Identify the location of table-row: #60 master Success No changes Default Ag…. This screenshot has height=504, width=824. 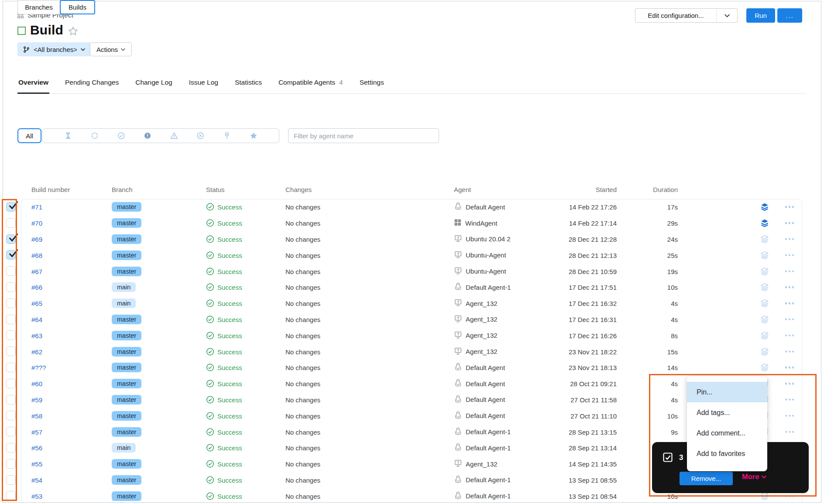
(412, 384).